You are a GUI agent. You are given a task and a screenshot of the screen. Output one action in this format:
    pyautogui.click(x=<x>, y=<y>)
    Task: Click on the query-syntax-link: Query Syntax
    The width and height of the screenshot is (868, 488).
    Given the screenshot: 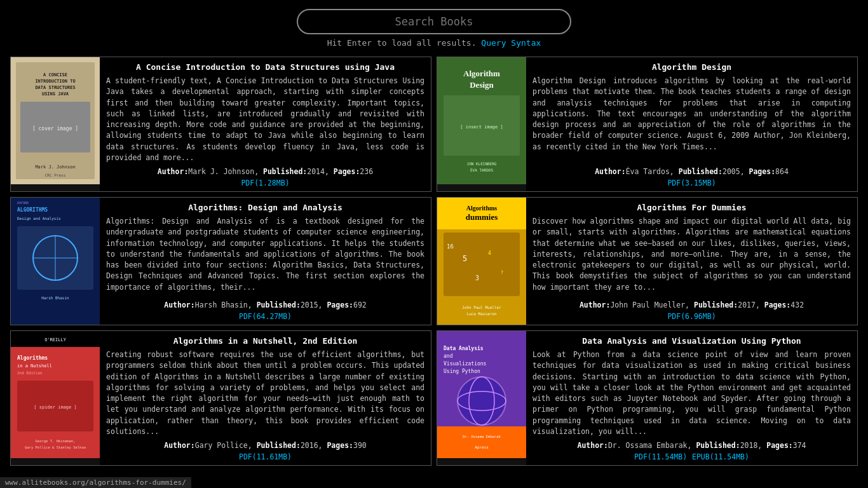 What is the action you would take?
    pyautogui.click(x=511, y=43)
    